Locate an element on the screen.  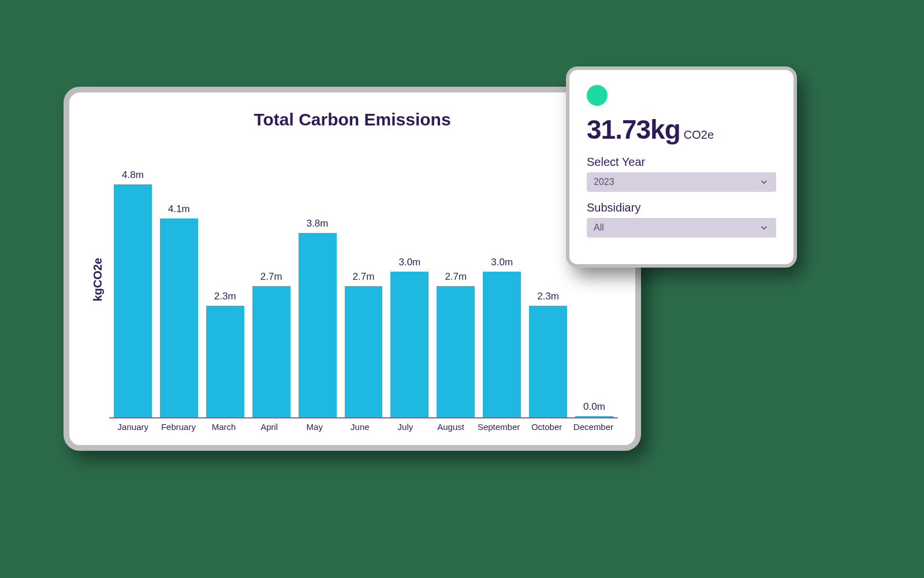
x-tick-label: March is located at coordinates (224, 427).